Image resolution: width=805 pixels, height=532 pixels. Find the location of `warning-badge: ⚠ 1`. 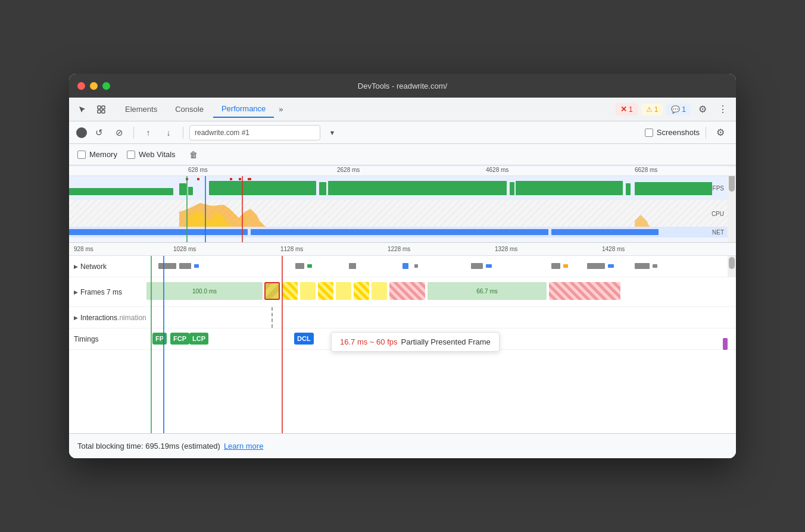

warning-badge: ⚠ 1 is located at coordinates (653, 109).